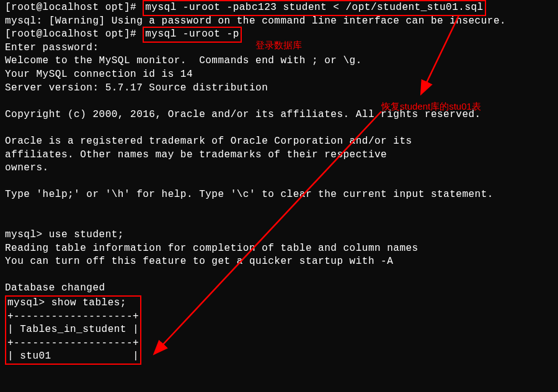 This screenshot has width=558, height=392. I want to click on annotation-login-db: 登录数据库, so click(279, 45).